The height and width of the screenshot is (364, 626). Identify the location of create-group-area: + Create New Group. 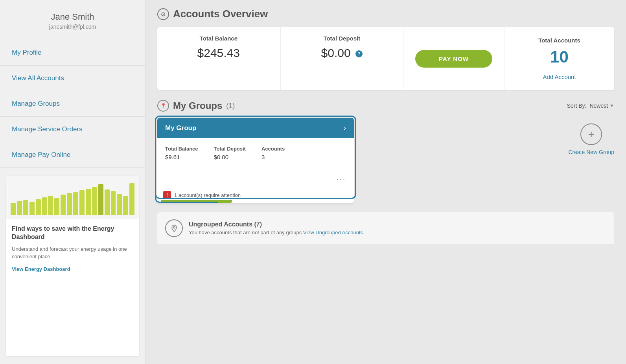
(591, 139).